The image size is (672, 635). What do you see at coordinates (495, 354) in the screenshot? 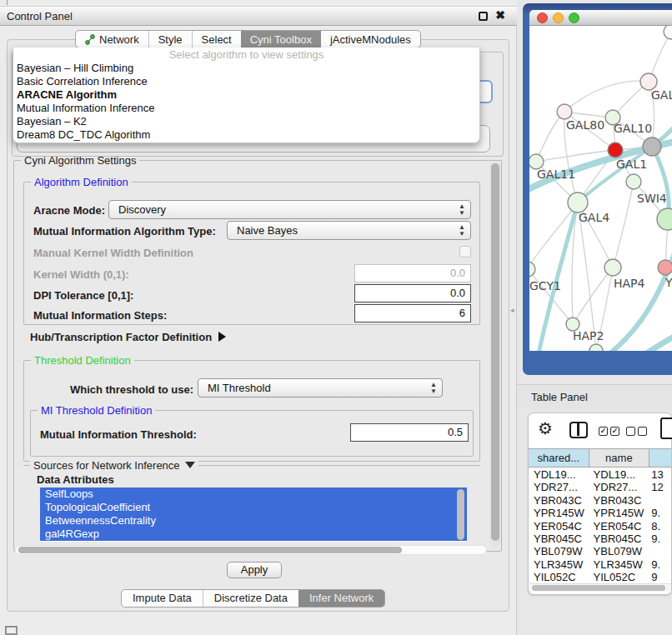
I see `settings-vertical-scrollbar` at bounding box center [495, 354].